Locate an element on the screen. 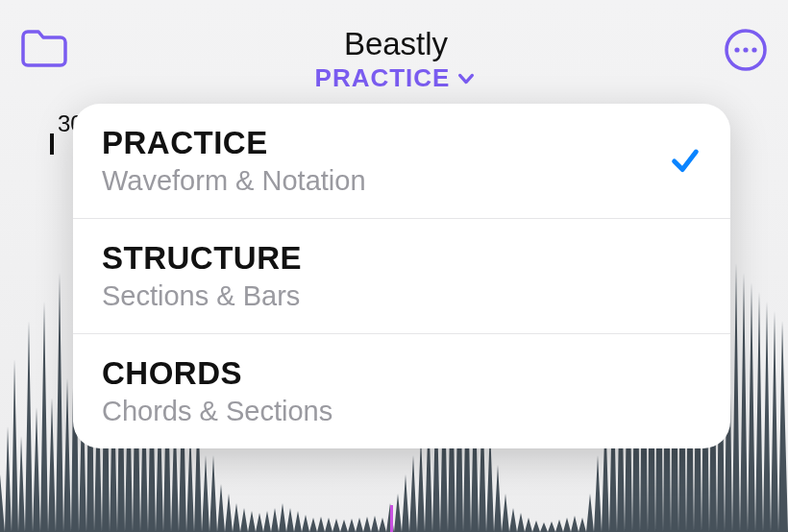 This screenshot has height=532, width=788. menu-item-subtitle: Sections & Bars is located at coordinates (202, 296).